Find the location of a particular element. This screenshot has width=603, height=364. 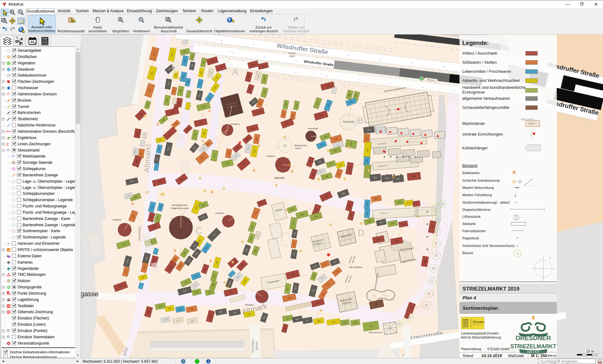

svg-text: D57 is located at coordinates (398, 179).